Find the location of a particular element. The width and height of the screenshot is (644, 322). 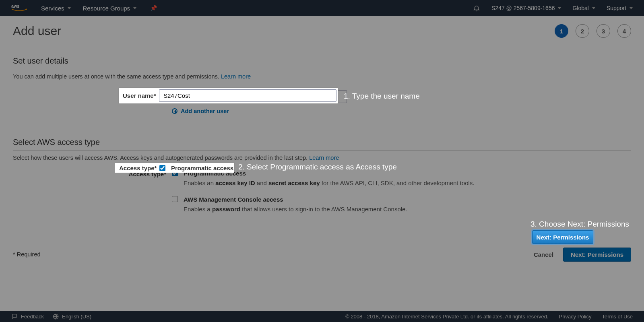

section-user-details-subtext: You can add multiple users at once with … is located at coordinates (322, 76).